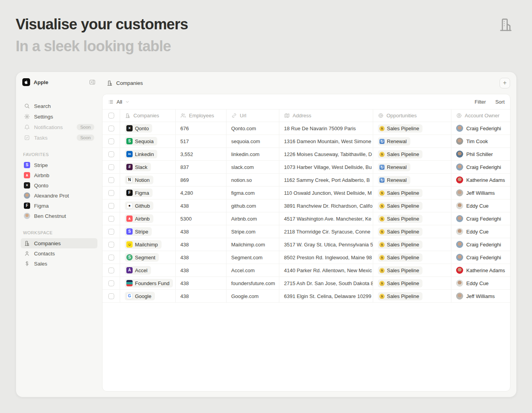 The height and width of the screenshot is (413, 532). I want to click on company-chip: ×Qonto, so click(138, 128).